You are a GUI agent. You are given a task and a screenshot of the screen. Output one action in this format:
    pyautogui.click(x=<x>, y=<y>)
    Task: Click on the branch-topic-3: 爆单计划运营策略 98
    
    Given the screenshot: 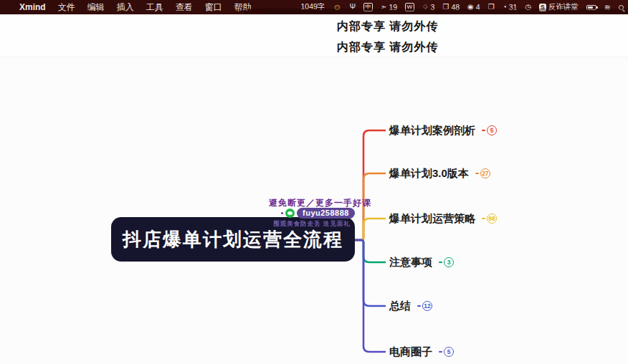 What is the action you would take?
    pyautogui.click(x=443, y=219)
    